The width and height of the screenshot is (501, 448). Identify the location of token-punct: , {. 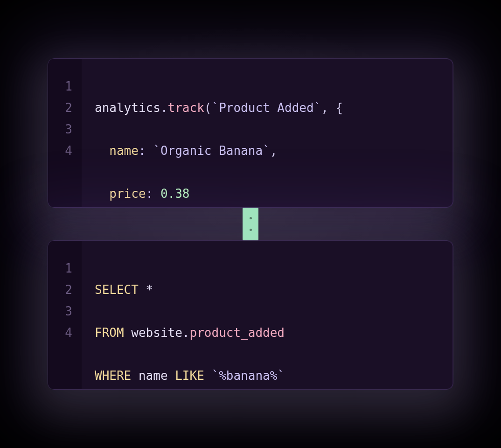
(332, 108).